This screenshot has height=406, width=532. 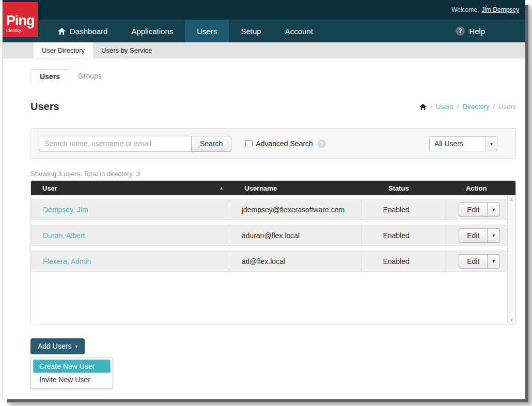 What do you see at coordinates (67, 261) in the screenshot?
I see `user-name-link: Flexera, Admin` at bounding box center [67, 261].